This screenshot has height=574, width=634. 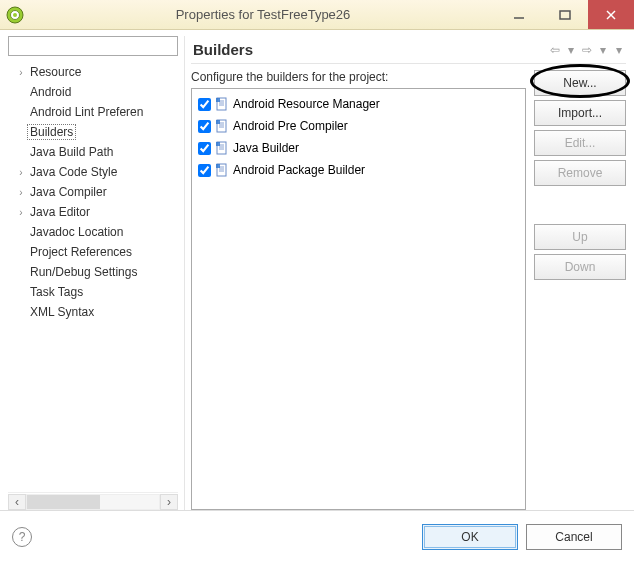 What do you see at coordinates (93, 312) in the screenshot?
I see `nav-item: ›XML Syntax` at bounding box center [93, 312].